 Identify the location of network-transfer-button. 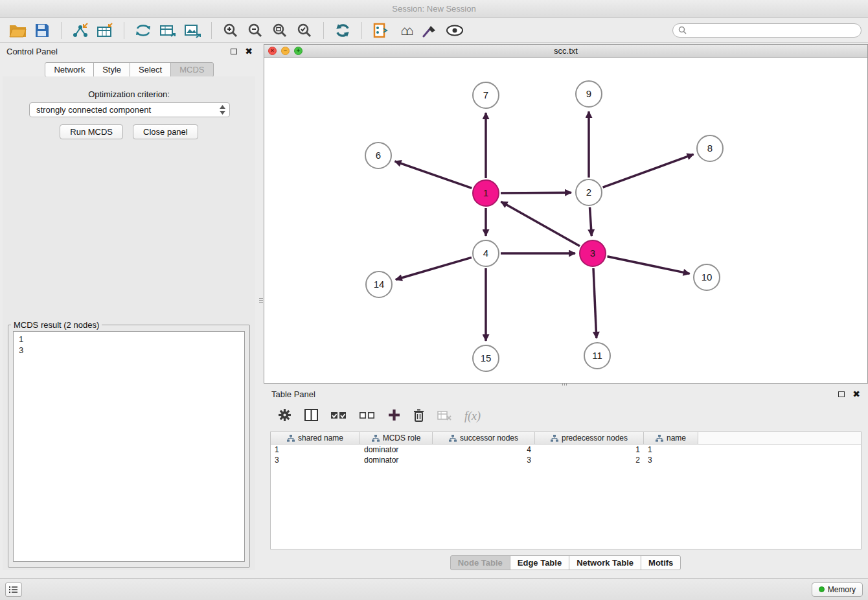
(143, 30).